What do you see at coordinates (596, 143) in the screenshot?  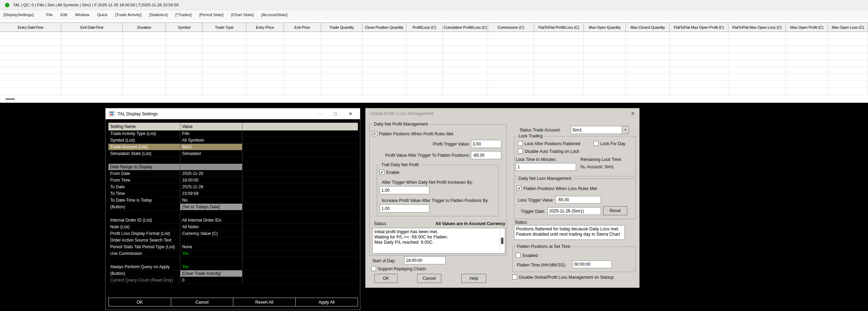 I see `lock-for-day-checkbox: ✔` at bounding box center [596, 143].